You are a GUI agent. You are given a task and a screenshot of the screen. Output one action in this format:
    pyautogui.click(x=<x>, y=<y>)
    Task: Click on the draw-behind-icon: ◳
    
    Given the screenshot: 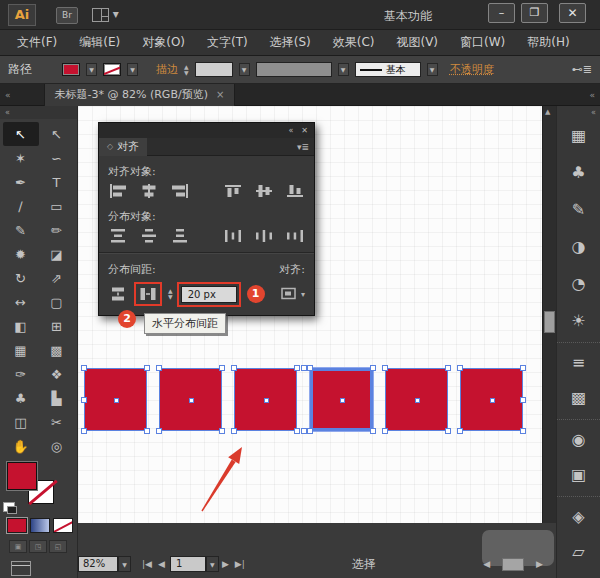 What is the action you would take?
    pyautogui.click(x=38, y=546)
    